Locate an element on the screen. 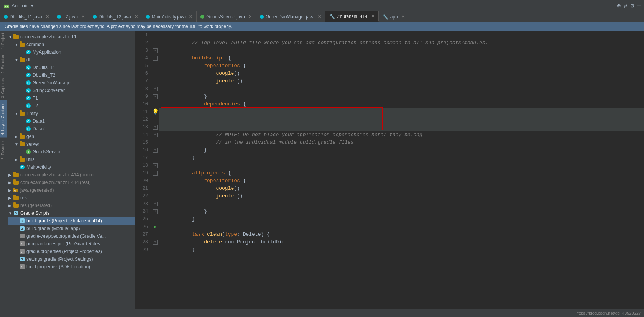  tree-item-gradle-wrapper: p gradle-wrapper.properties (Gradle Ve..… is located at coordinates (72, 236).